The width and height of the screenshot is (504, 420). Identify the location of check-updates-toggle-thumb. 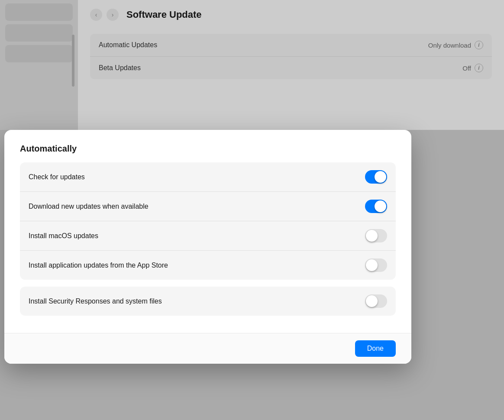
(380, 177).